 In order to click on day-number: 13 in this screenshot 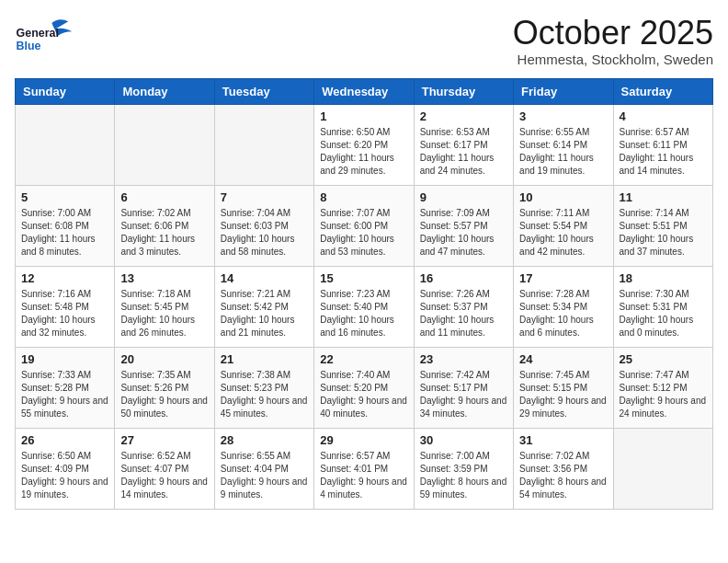, I will do `click(164, 278)`.